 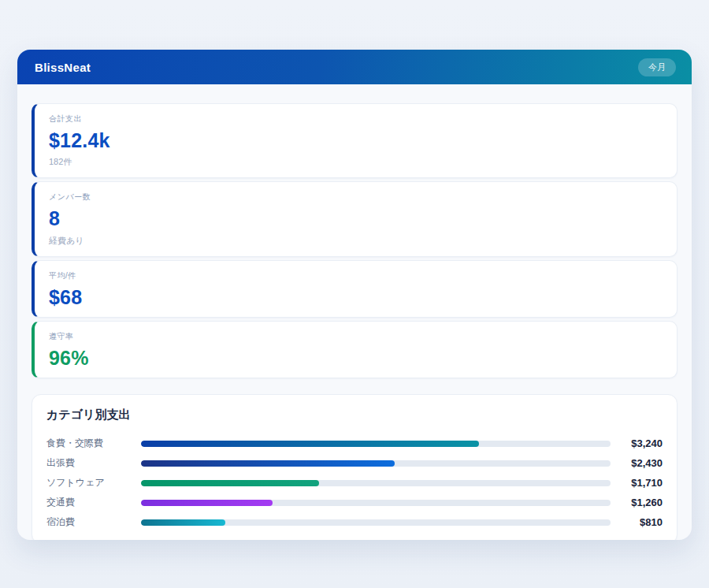 What do you see at coordinates (354, 415) in the screenshot?
I see `category-chart-title: カテゴリ別支出` at bounding box center [354, 415].